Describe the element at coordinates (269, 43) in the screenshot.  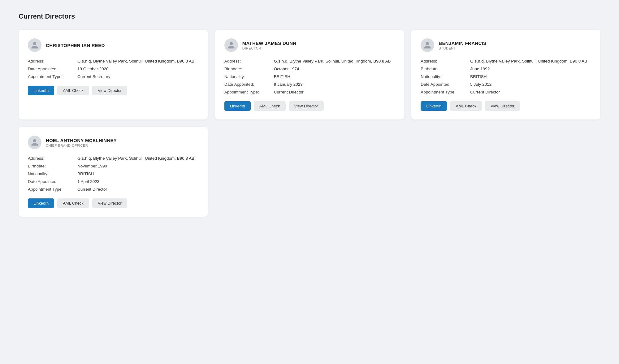
I see `director-name: MATHEW JAMES DUNN` at that location.